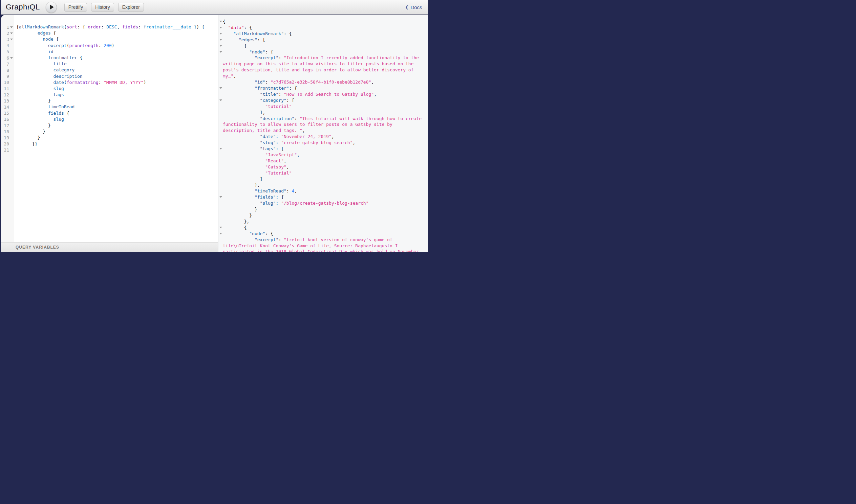  I want to click on code-token: "node", so click(257, 234).